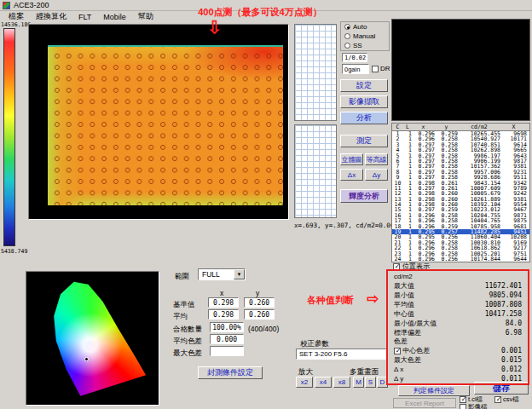 The width and height of the screenshot is (532, 409). I want to click on zoom-x8-button: x8, so click(342, 382).